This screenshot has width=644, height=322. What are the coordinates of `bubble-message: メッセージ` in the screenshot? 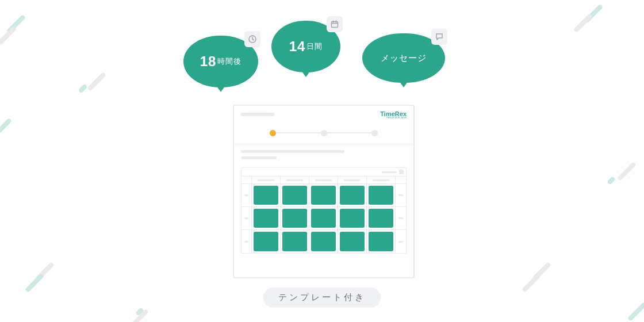 It's located at (404, 58).